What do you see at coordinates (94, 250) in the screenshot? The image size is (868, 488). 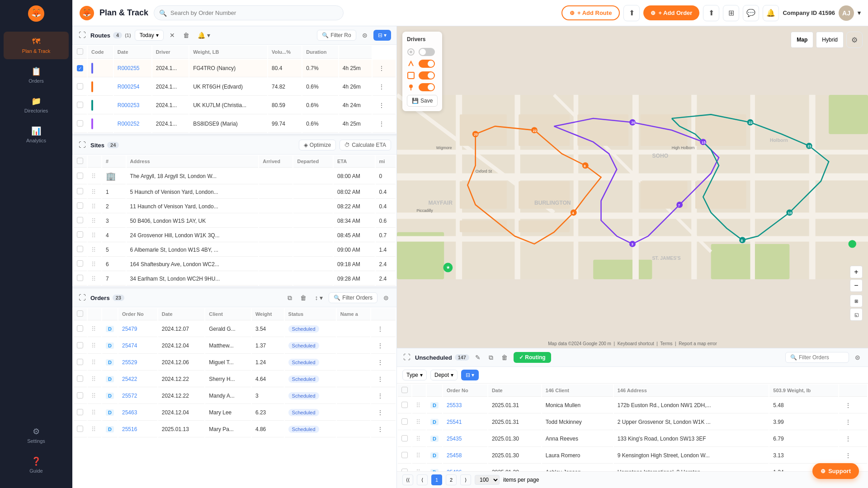 I see `site-drag-5: ⠿` at bounding box center [94, 250].